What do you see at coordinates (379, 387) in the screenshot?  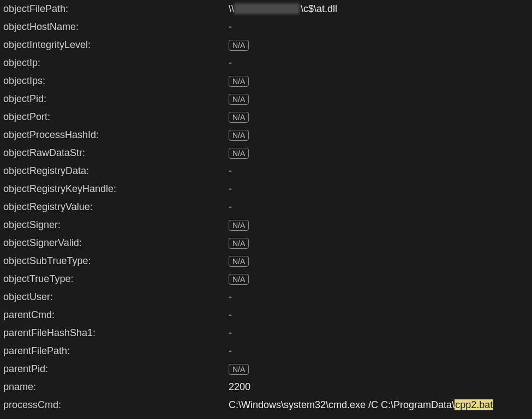 I see `detail-value: 2200` at bounding box center [379, 387].